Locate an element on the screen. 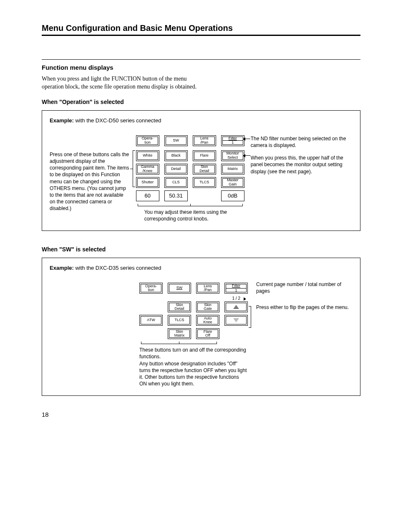  title-rule is located at coordinates (201, 35).